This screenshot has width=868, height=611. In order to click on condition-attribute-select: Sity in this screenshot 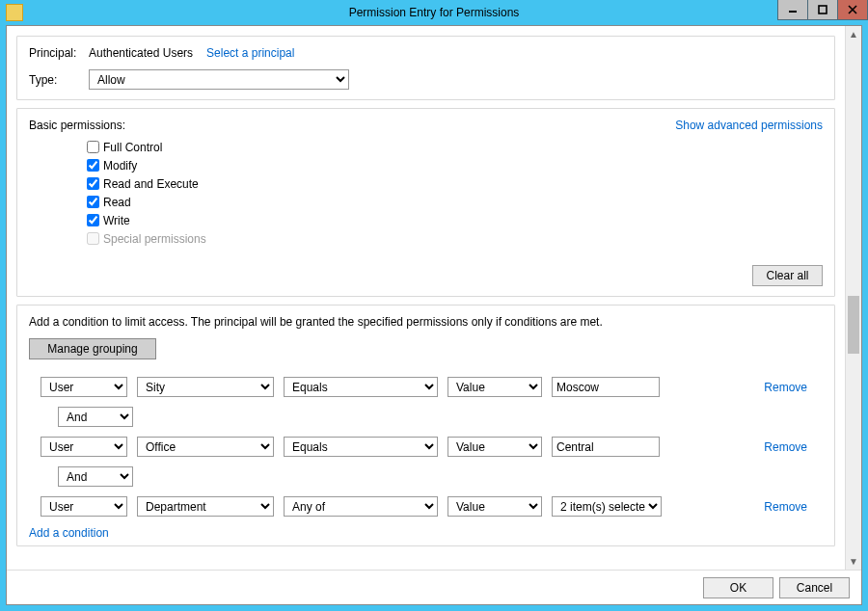, I will do `click(205, 387)`.